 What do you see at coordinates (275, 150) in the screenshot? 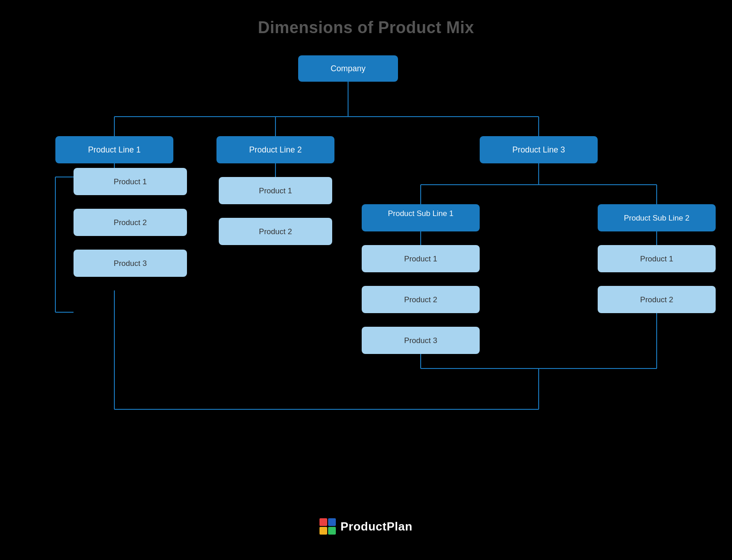
I see `product-line-2-label: Product Line 2` at bounding box center [275, 150].